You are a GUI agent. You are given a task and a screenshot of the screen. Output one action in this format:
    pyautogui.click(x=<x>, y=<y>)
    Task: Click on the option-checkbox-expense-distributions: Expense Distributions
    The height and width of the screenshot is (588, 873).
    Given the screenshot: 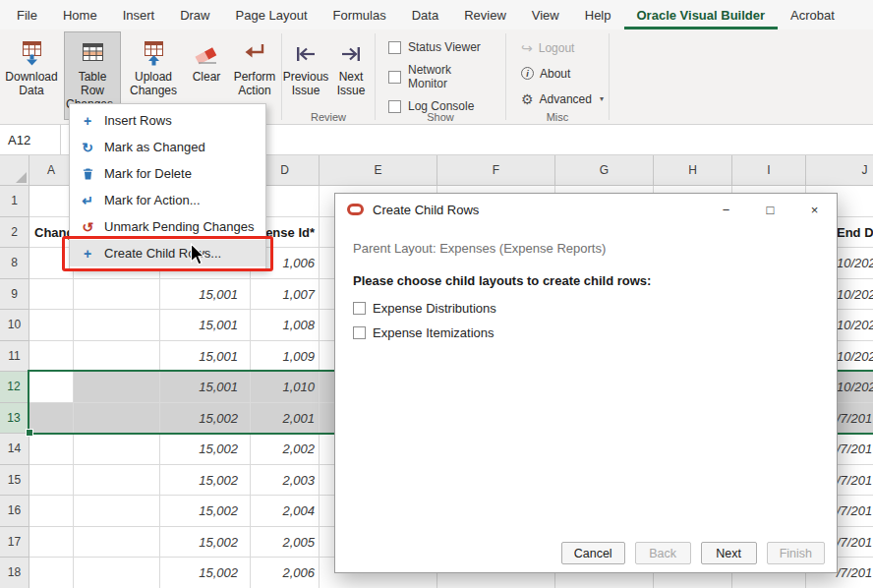 What is the action you would take?
    pyautogui.click(x=586, y=309)
    